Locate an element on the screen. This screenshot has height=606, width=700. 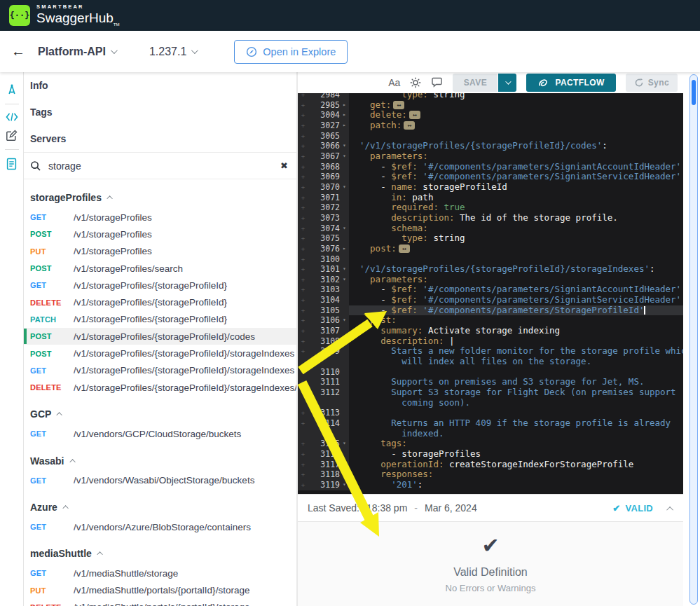
code-line-3113: +3113 is located at coordinates (490, 413).